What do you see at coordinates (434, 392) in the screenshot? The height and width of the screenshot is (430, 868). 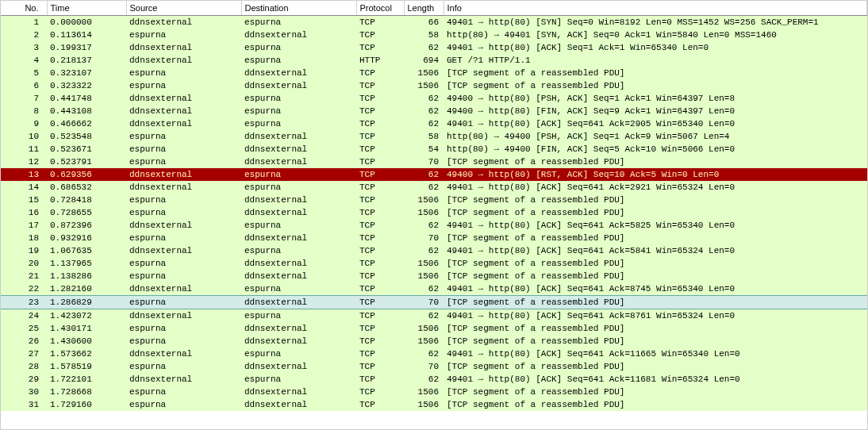 I see `table-row: 301.728668espurnaddnsexternalTCP1506[TCP…` at bounding box center [434, 392].